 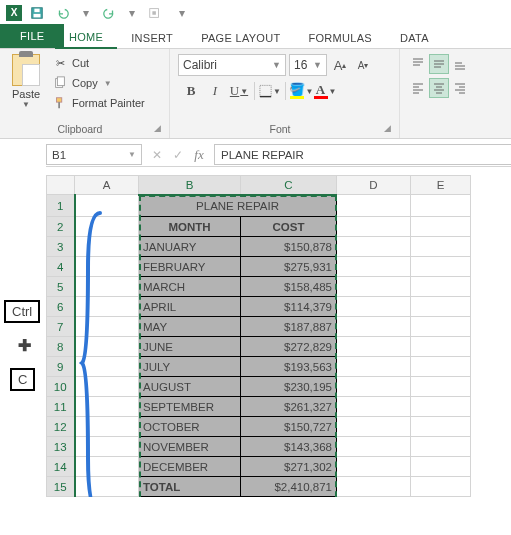 I want to click on row-head-13: 13, so click(x=61, y=447).